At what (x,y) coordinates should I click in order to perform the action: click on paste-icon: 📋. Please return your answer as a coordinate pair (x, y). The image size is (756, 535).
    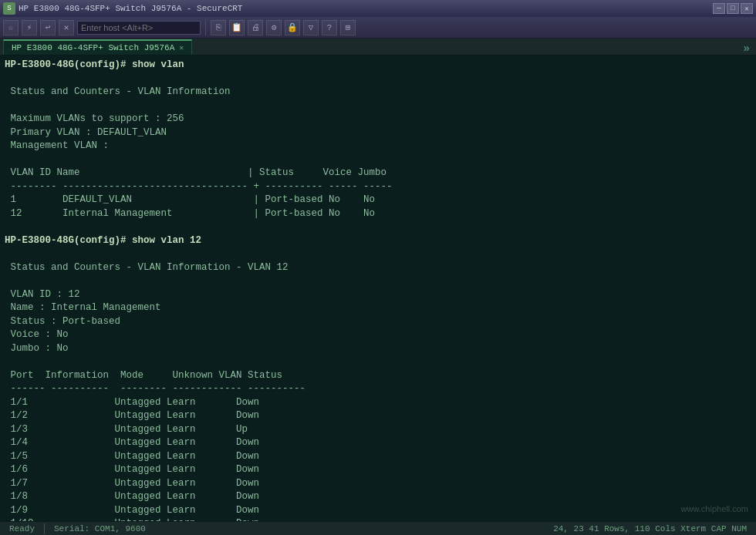
    Looking at the image, I should click on (237, 28).